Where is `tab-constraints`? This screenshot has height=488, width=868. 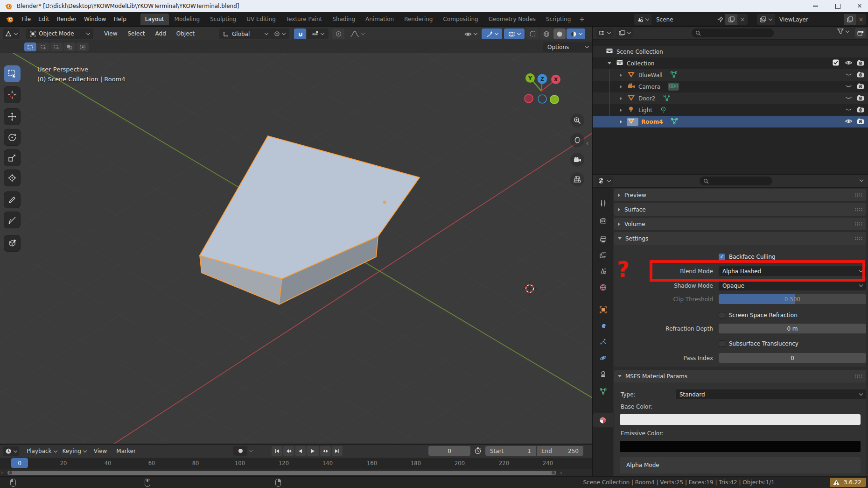 tab-constraints is located at coordinates (603, 374).